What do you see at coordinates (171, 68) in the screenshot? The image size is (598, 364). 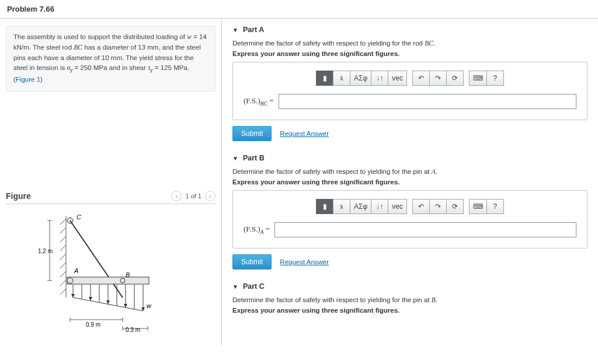 I see `val-tau: = 125 MPa` at bounding box center [171, 68].